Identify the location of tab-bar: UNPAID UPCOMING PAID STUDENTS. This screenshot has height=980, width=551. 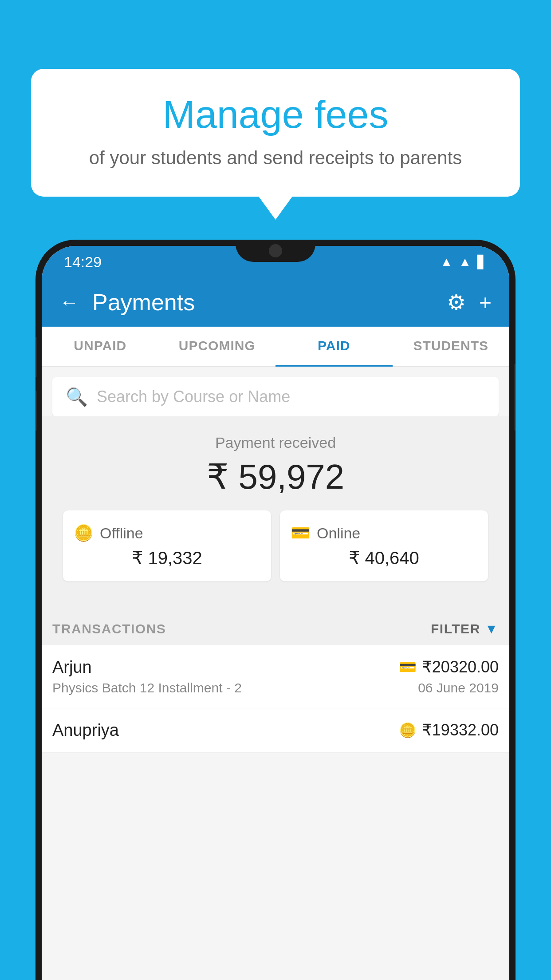
(276, 347).